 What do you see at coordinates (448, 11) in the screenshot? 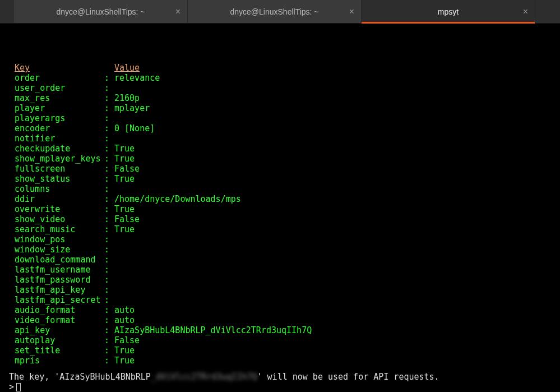
I see `tab-mpsyt: mpsyt ×` at bounding box center [448, 11].